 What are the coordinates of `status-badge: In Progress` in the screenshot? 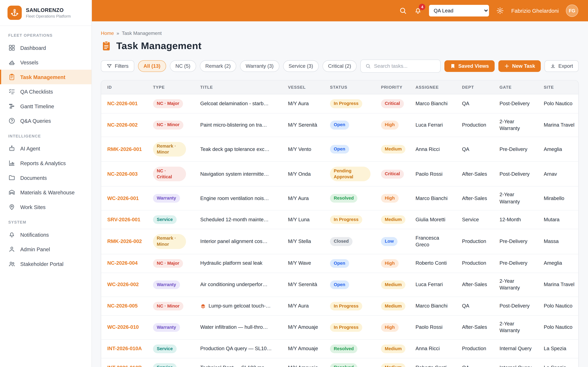 It's located at (346, 104).